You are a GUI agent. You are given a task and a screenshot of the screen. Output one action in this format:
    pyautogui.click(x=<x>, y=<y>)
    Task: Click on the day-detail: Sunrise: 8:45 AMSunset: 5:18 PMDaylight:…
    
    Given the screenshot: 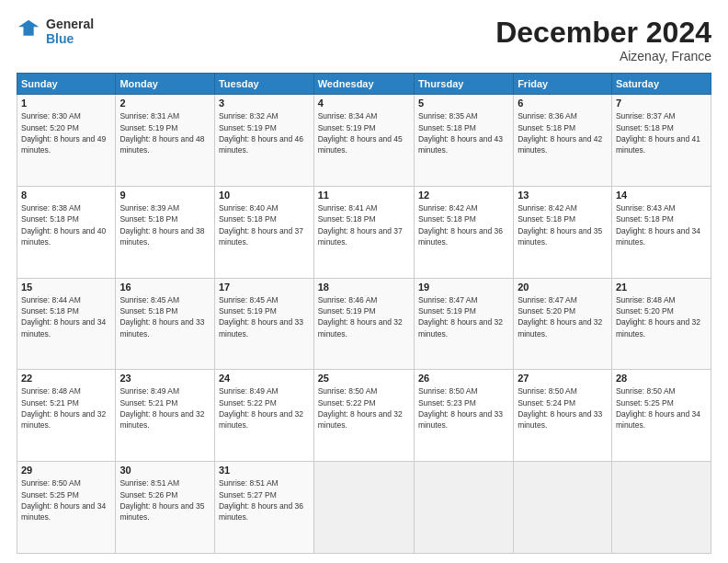 What is the action you would take?
    pyautogui.click(x=165, y=316)
    